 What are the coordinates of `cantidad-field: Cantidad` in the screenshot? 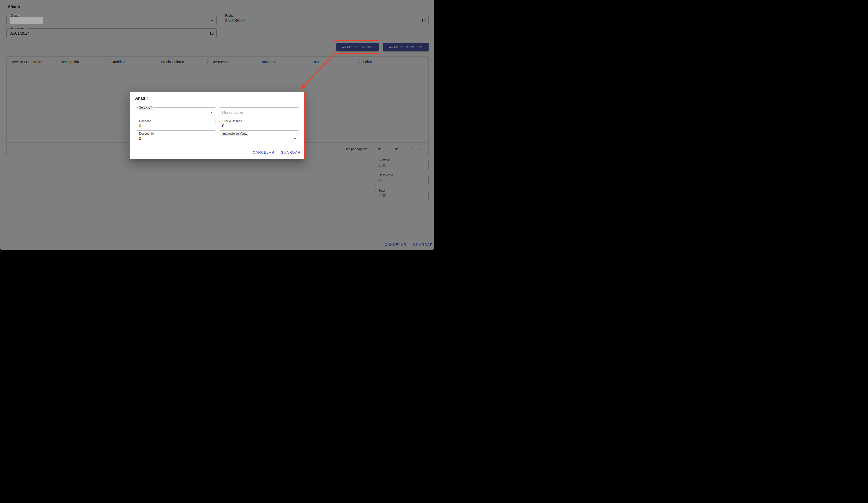 It's located at (176, 126).